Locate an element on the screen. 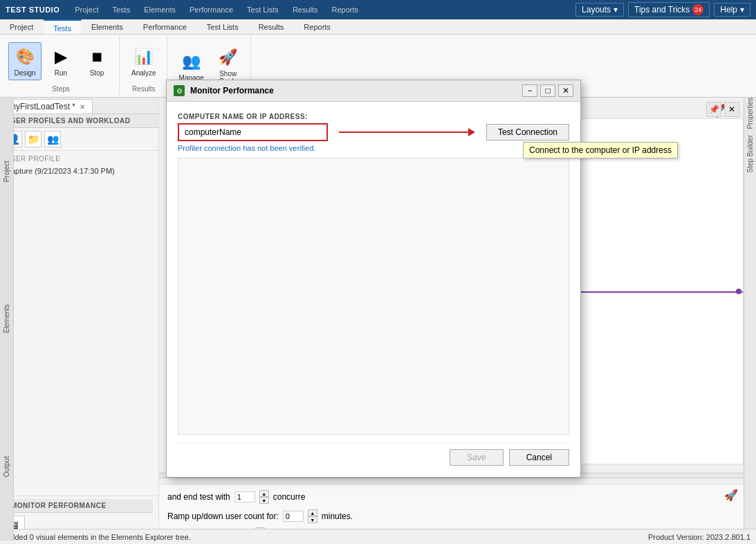  ramp-row2-prefix: Ramp up/down user count for: is located at coordinates (223, 516).